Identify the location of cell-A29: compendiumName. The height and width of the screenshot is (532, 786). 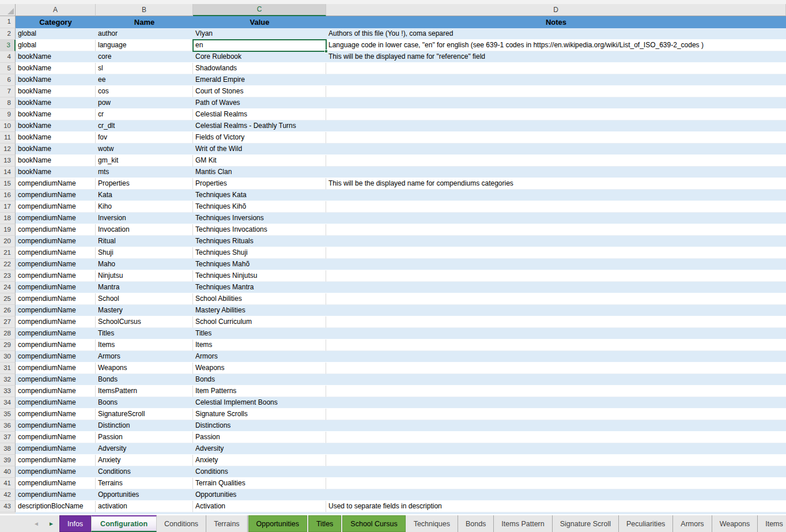
(55, 345).